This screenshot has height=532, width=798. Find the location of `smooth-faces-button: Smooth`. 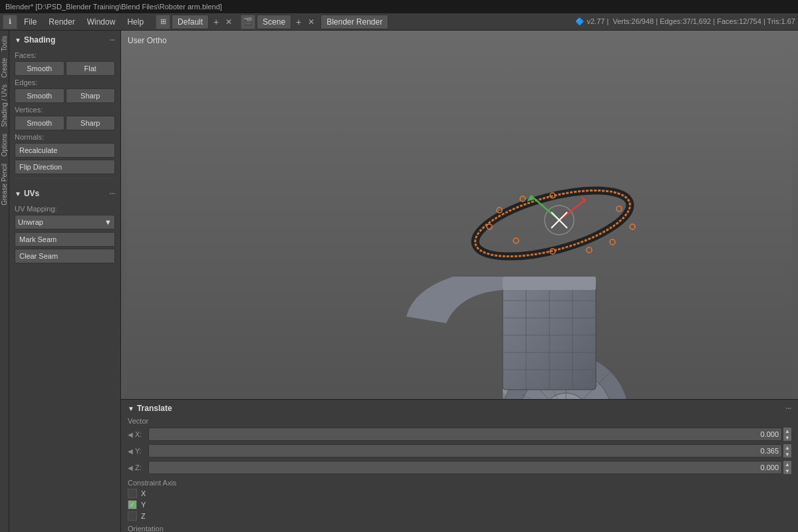

smooth-faces-button: Smooth is located at coordinates (40, 68).